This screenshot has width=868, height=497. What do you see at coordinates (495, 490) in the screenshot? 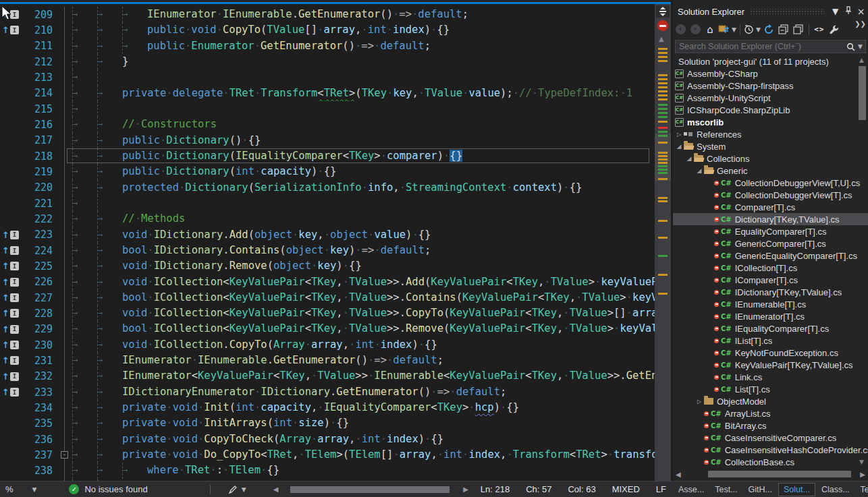
I see `line-indicator: Ln: 218` at bounding box center [495, 490].